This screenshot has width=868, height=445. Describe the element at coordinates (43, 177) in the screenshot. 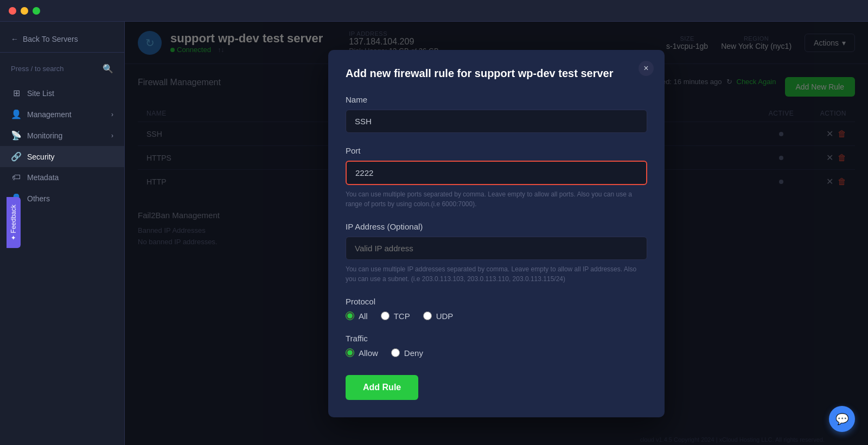

I see `sidebar-label-metadata: Metadata` at that location.